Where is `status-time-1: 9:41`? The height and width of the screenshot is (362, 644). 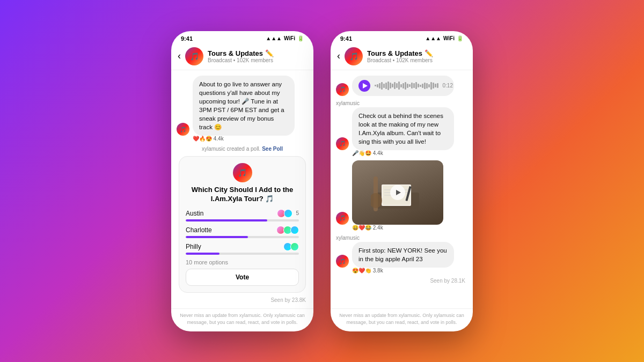
status-time-1: 9:41 is located at coordinates (187, 39).